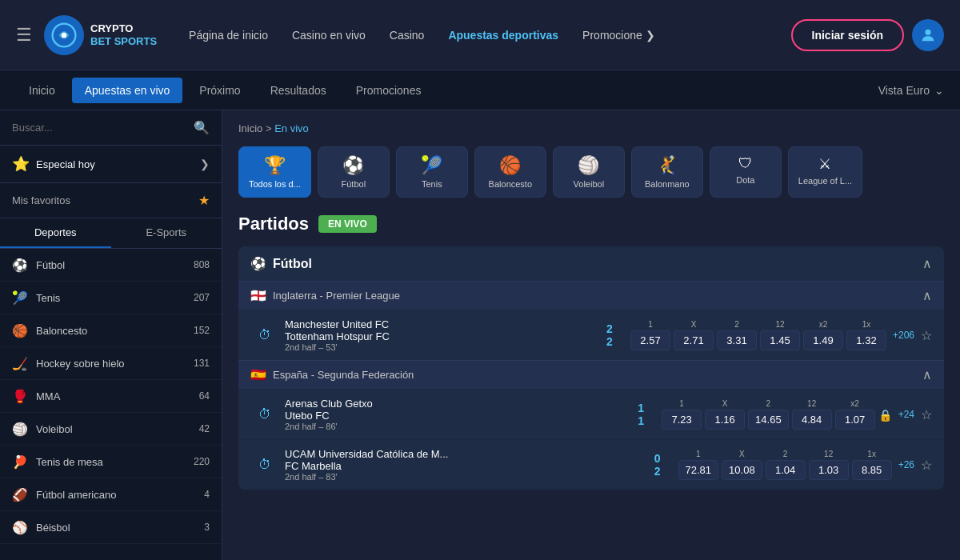 The width and height of the screenshot is (960, 560). Describe the element at coordinates (102, 128) in the screenshot. I see `search-input` at that location.